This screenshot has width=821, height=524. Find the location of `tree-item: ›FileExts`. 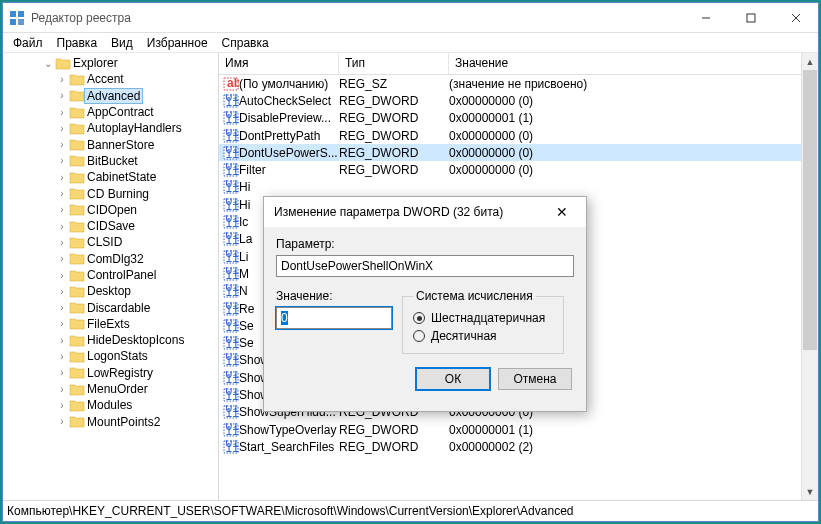

tree-item: ›FileExts is located at coordinates (116, 324).